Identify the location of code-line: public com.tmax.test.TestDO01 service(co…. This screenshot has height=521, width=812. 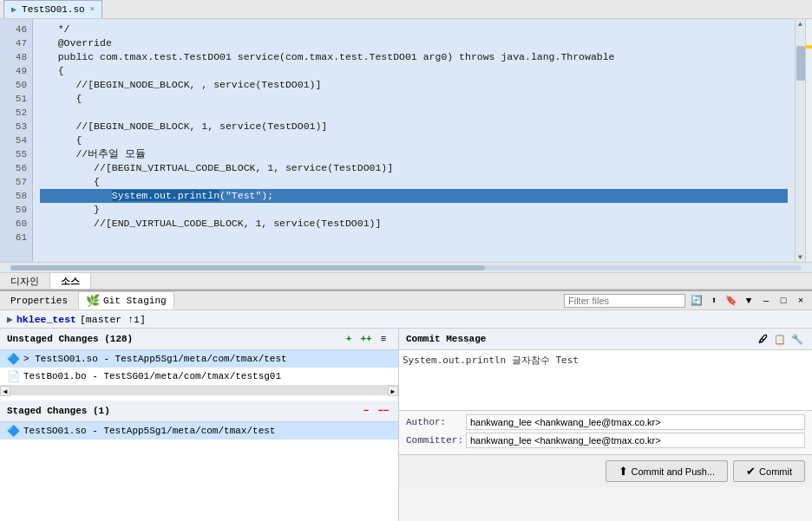
(414, 57).